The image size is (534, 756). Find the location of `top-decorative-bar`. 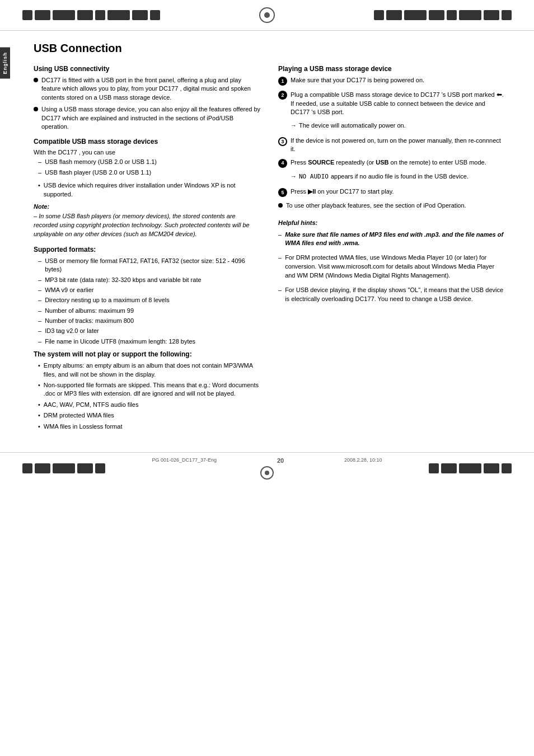

top-decorative-bar is located at coordinates (267, 16).